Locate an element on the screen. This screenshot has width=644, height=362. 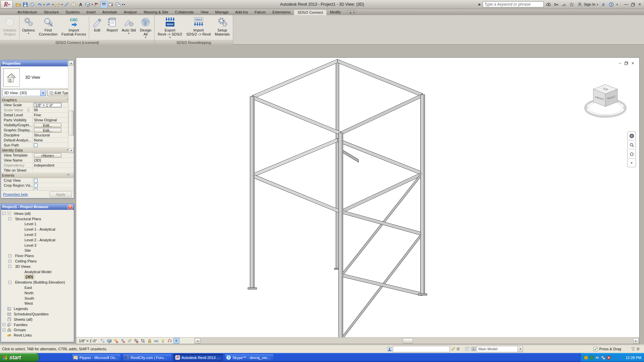
panel-label: SDS/2 Connect (Licensed) is located at coordinates (77, 42).